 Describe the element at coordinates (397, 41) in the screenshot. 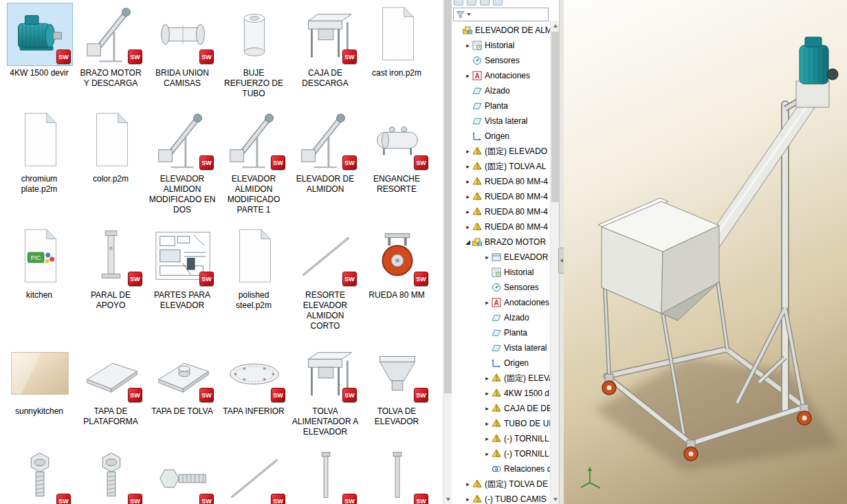

I see `file-item: SW cast iron.p2m` at that location.